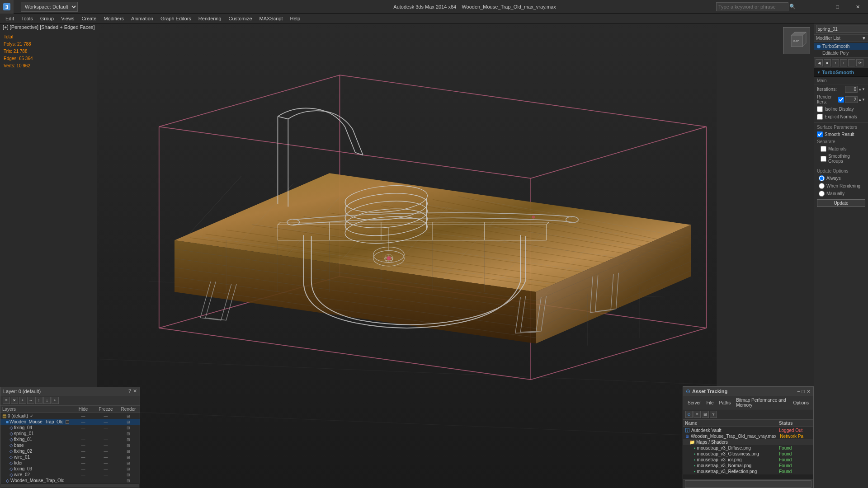 The image size is (868, 488). I want to click on ts-render-iters-spinner: ▲▼, so click(862, 99).